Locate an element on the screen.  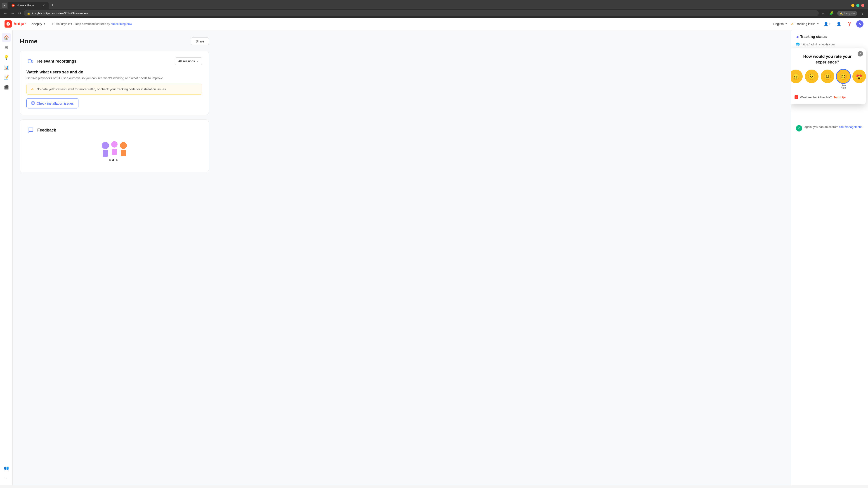
trial-banner: 11 trial days left - keep advanced featu… is located at coordinates (92, 24).